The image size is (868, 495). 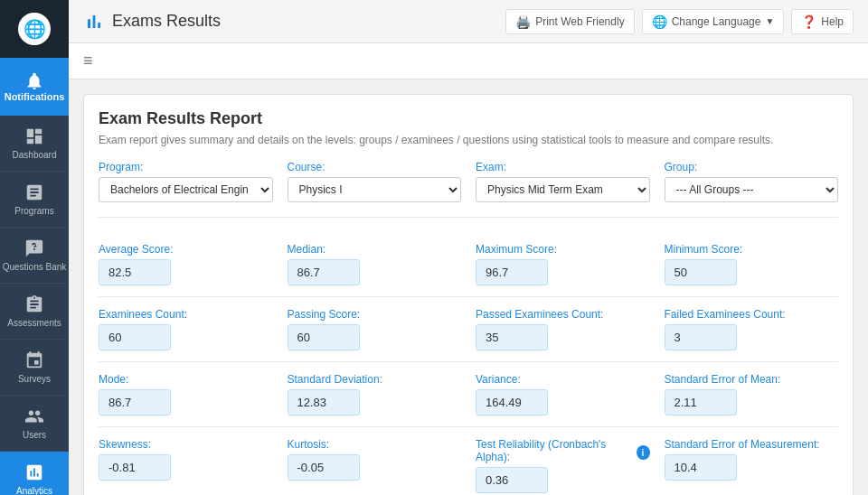 What do you see at coordinates (34, 29) in the screenshot?
I see `sidebar-logo: 🌐` at bounding box center [34, 29].